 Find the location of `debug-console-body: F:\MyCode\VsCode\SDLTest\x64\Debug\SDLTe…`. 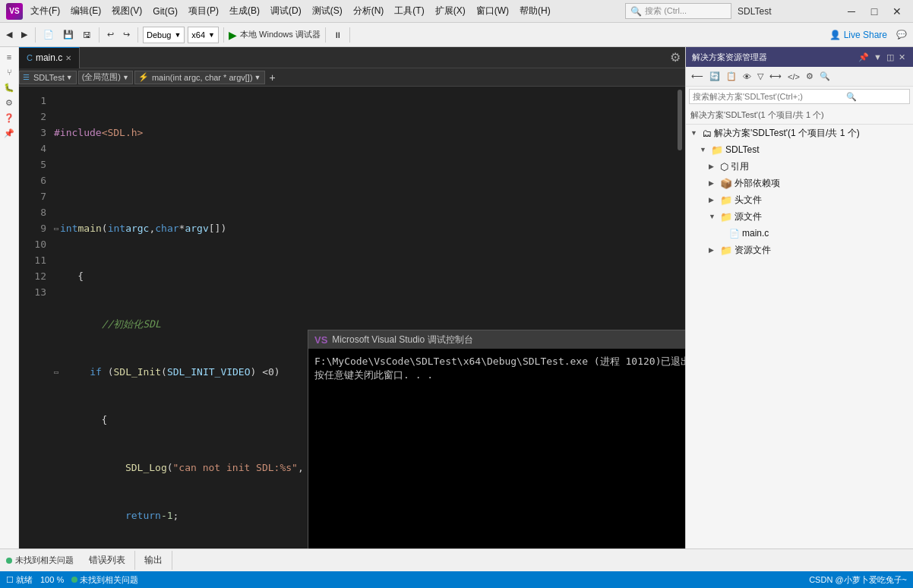

debug-console-body: F:\MyCode\VsCode\SDLTest\x64\Debug\SDLTe… is located at coordinates (497, 448).